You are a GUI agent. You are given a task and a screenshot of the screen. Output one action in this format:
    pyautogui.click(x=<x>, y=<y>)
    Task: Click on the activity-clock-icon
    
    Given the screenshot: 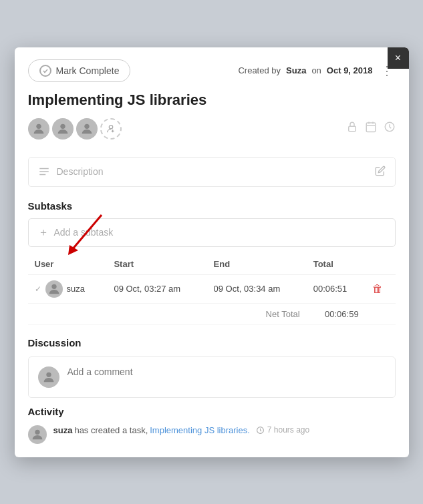 What is the action you would take?
    pyautogui.click(x=261, y=430)
    